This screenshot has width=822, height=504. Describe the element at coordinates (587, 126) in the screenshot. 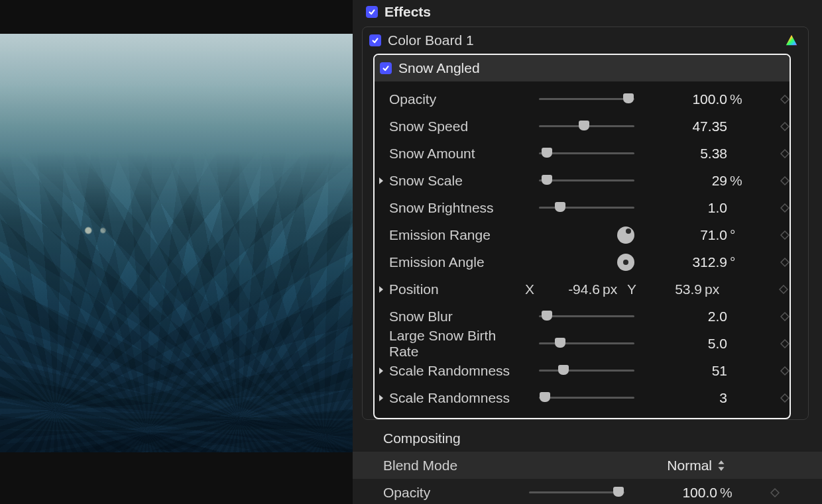

I see `snow-speed-slider` at that location.